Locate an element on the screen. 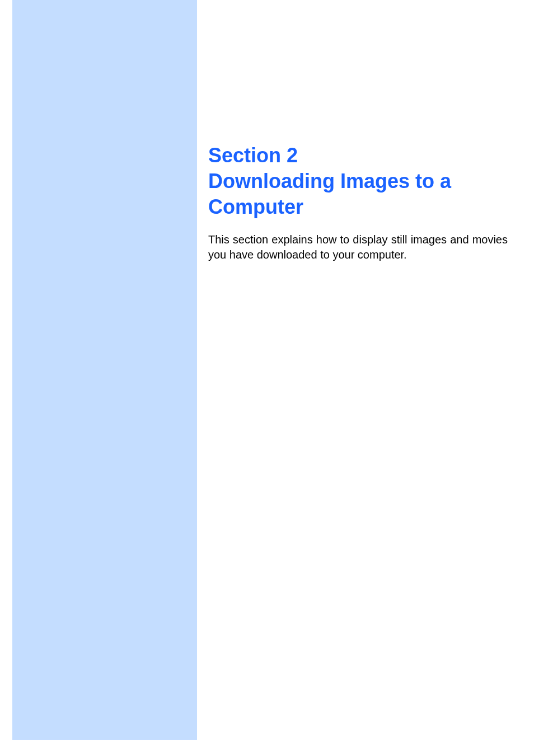  main-content: Section 2 Downloading Images to a Comput… is located at coordinates (358, 203).